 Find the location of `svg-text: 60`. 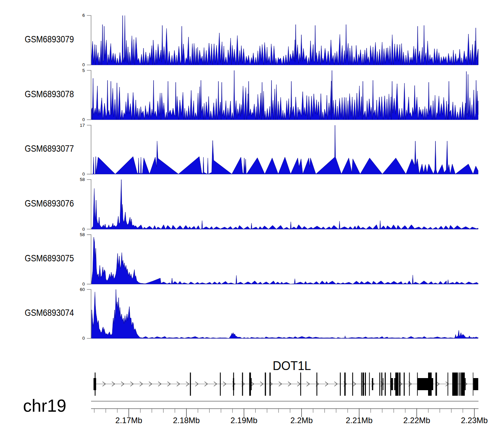

svg-text: 60 is located at coordinates (83, 289).